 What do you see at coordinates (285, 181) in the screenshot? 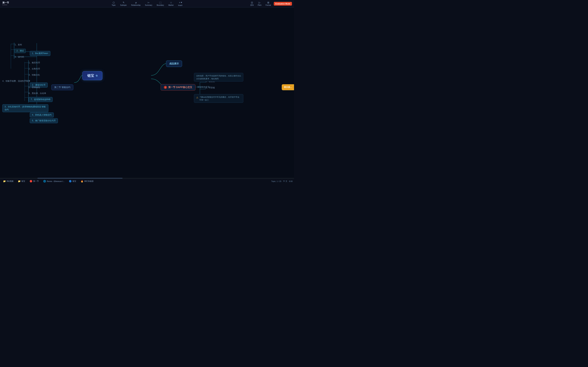
I see `lang-indicator: 中 文` at bounding box center [285, 181].